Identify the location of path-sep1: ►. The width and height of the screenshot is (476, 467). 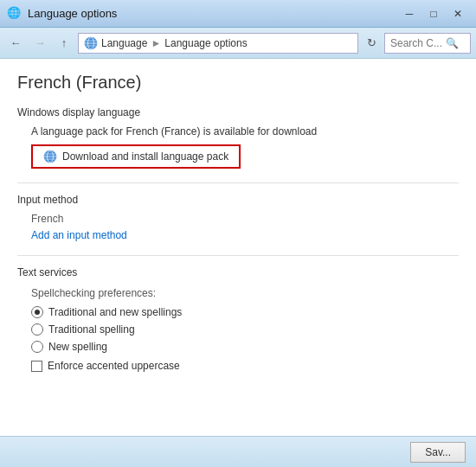
(156, 43).